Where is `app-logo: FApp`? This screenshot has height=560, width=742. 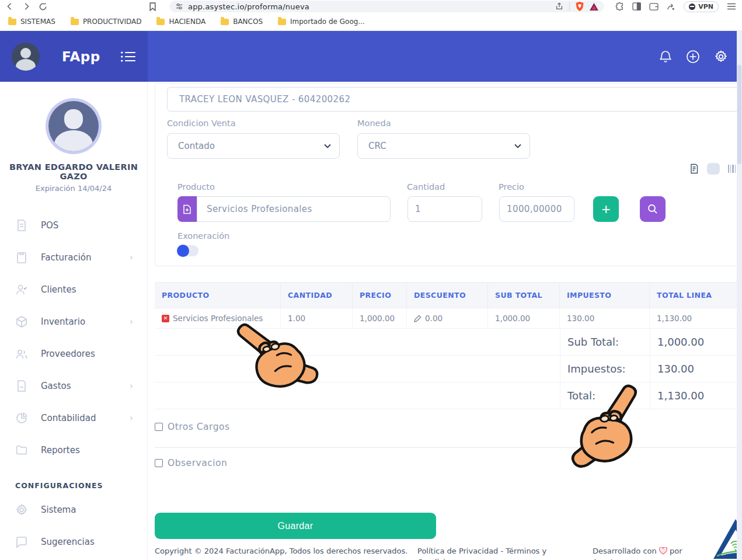
app-logo: FApp is located at coordinates (81, 57).